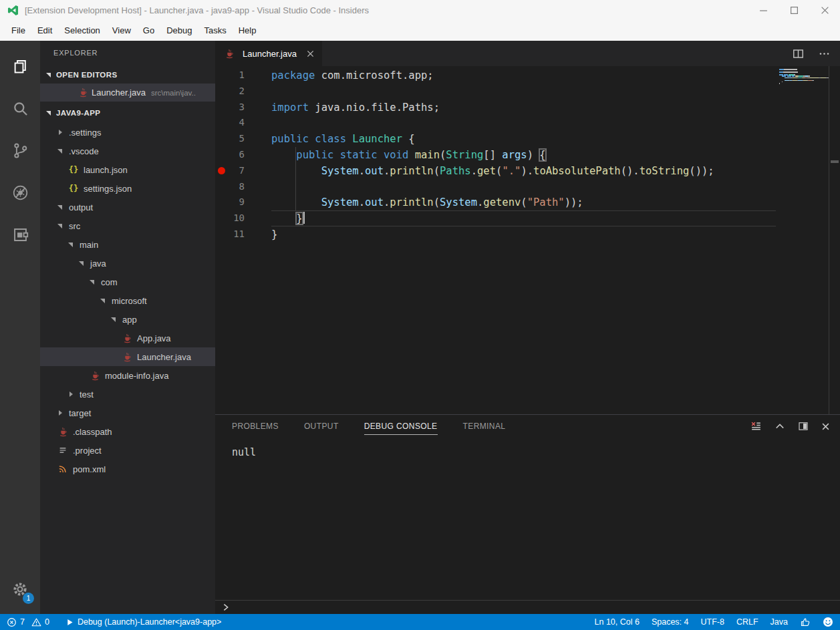 This screenshot has height=630, width=840. Describe the element at coordinates (496, 171) in the screenshot. I see `code-line-7: 7 System.out.println(Paths.get(".").toAb…` at that location.